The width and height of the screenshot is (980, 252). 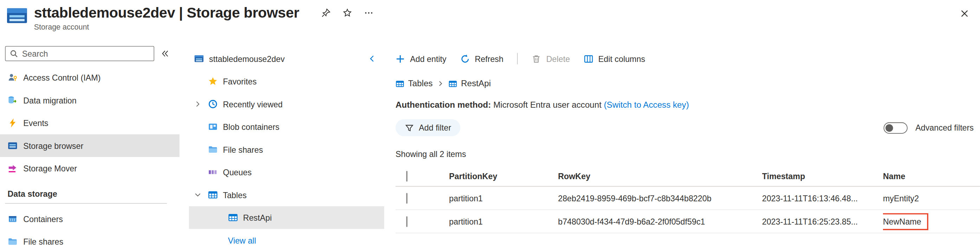 I want to click on switch-access-key-link: (Switch to Access key), so click(x=646, y=105).